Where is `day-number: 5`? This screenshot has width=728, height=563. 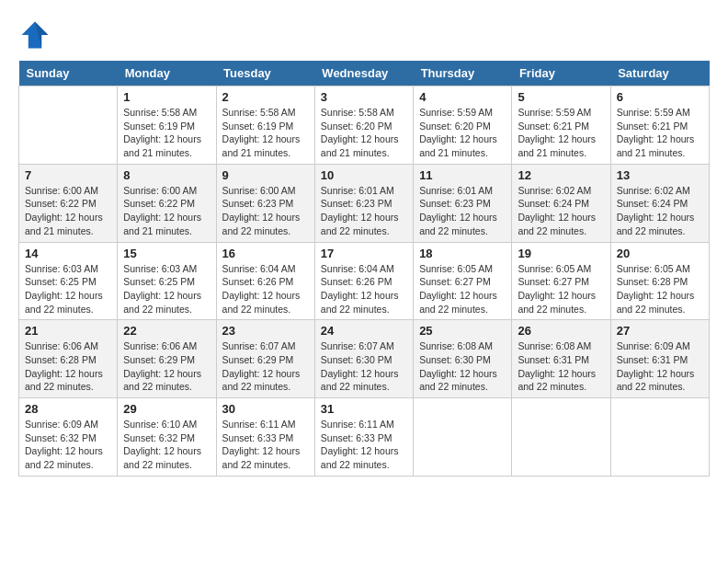 day-number: 5 is located at coordinates (561, 98).